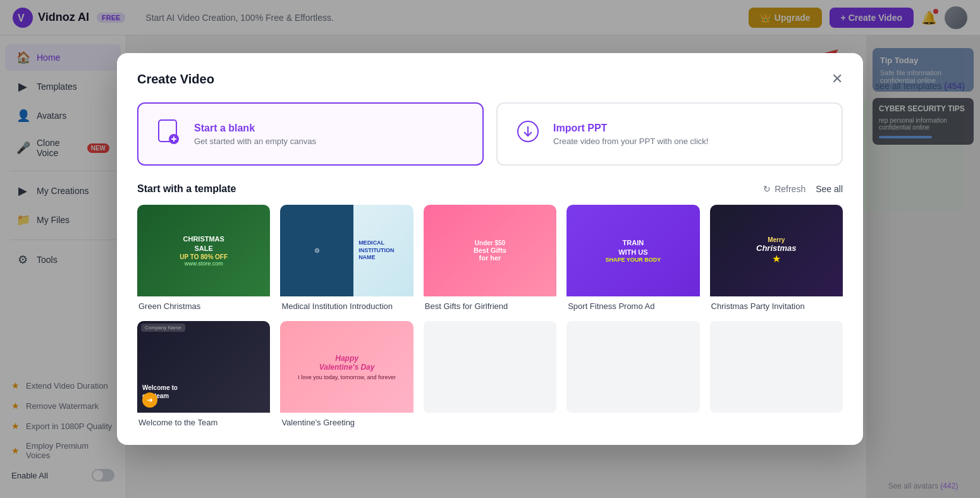 The height and width of the screenshot is (498, 980). What do you see at coordinates (837, 79) in the screenshot?
I see `modal-close-button: ✕` at bounding box center [837, 79].